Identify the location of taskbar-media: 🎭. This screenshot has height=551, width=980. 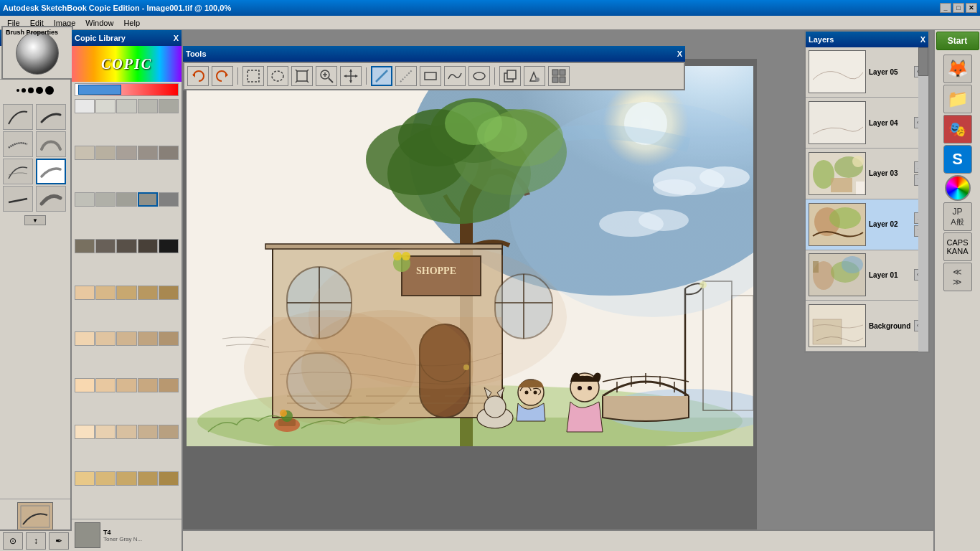
(958, 129).